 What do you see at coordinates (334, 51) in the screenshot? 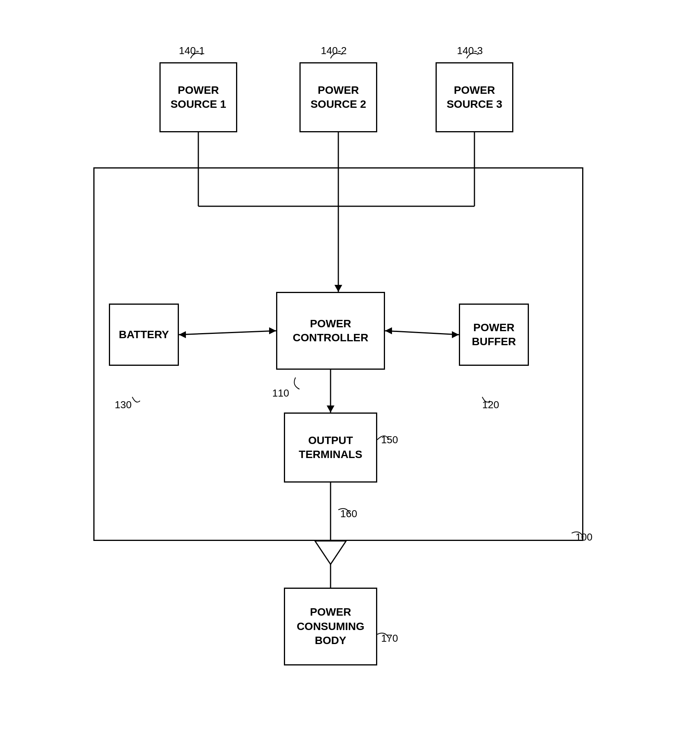
I see `ref-140-2: 140-2` at bounding box center [334, 51].